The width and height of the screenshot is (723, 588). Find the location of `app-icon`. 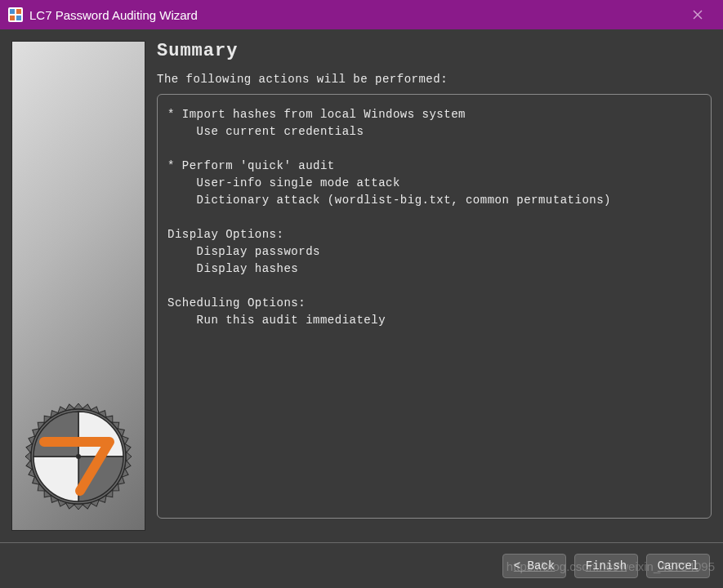

app-icon is located at coordinates (16, 15).